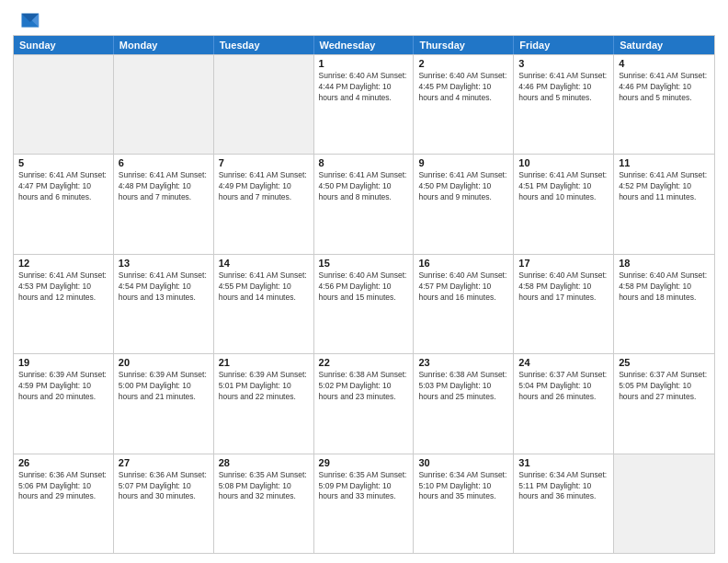  Describe the element at coordinates (63, 386) in the screenshot. I see `day-info: Sunrise: 6:39 AM Sunset: 4:59 PM Dayligh…` at that location.